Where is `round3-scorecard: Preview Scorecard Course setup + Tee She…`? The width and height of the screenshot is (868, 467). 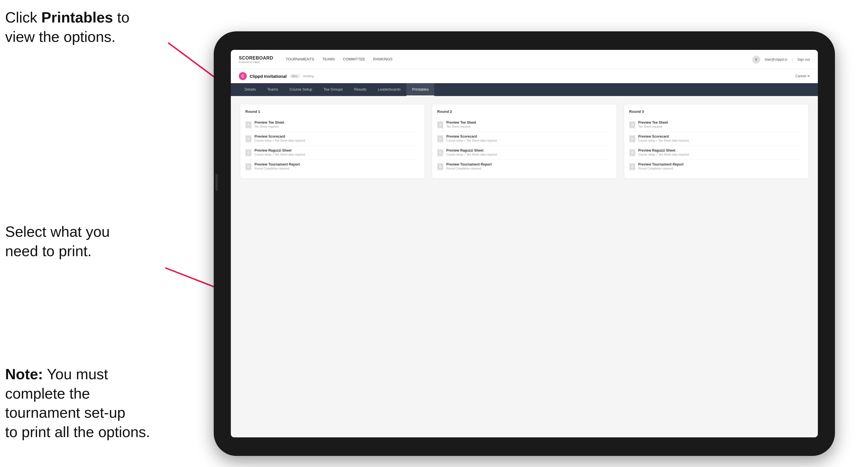
round3-scorecard: Preview Scorecard Course setup + Tee She… is located at coordinates (716, 139).